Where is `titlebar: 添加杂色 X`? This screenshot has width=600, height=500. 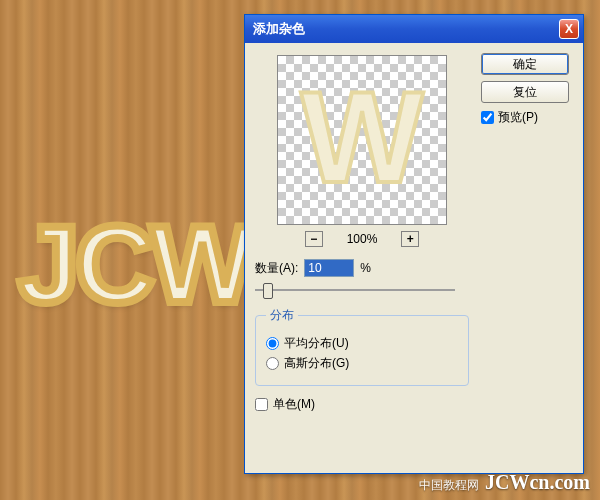
titlebar: 添加杂色 X is located at coordinates (414, 29).